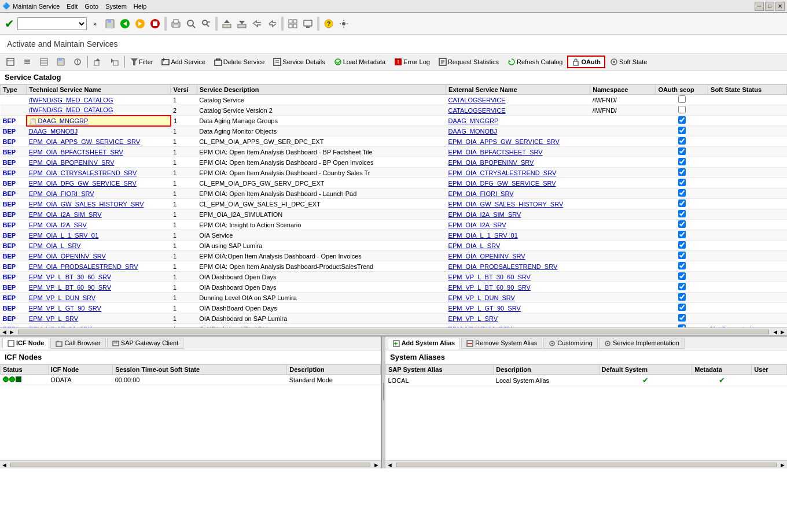 Image resolution: width=787 pixels, height=532 pixels. I want to click on cell-esn: EPM_OIA_PRODSALESTREND_SRV, so click(518, 267).